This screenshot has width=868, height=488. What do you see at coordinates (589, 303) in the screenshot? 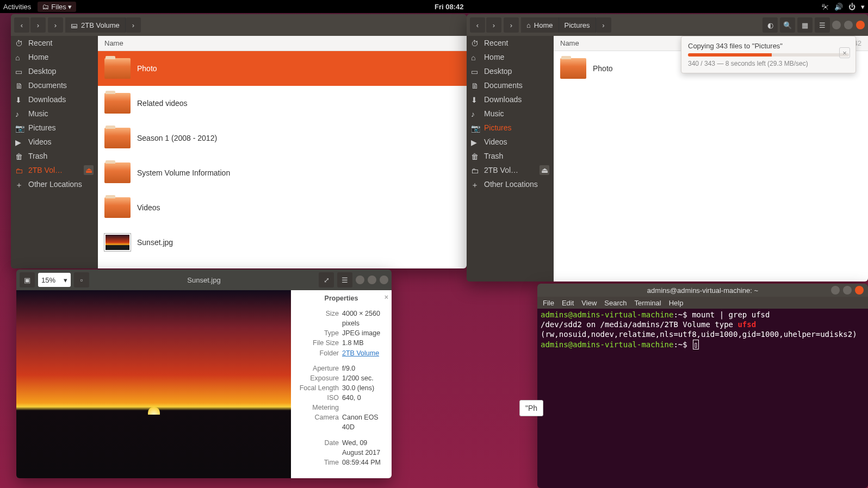
I see `menu-view: View` at bounding box center [589, 303].